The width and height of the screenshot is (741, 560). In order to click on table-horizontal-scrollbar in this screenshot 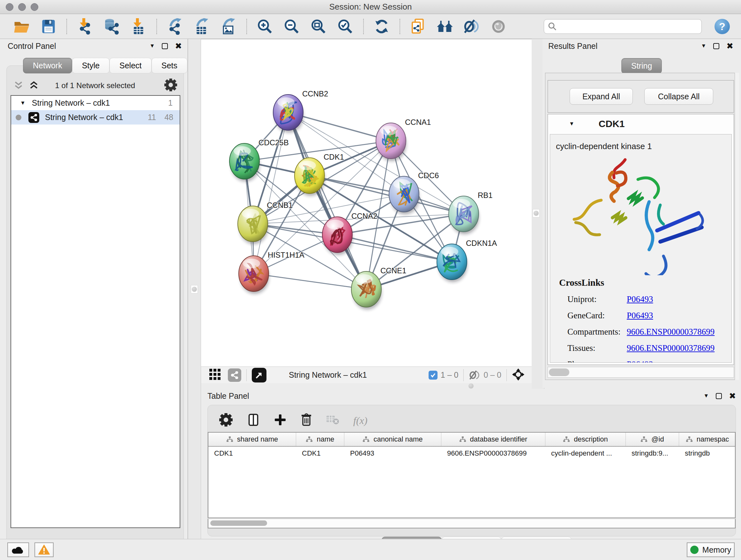, I will do `click(472, 523)`.